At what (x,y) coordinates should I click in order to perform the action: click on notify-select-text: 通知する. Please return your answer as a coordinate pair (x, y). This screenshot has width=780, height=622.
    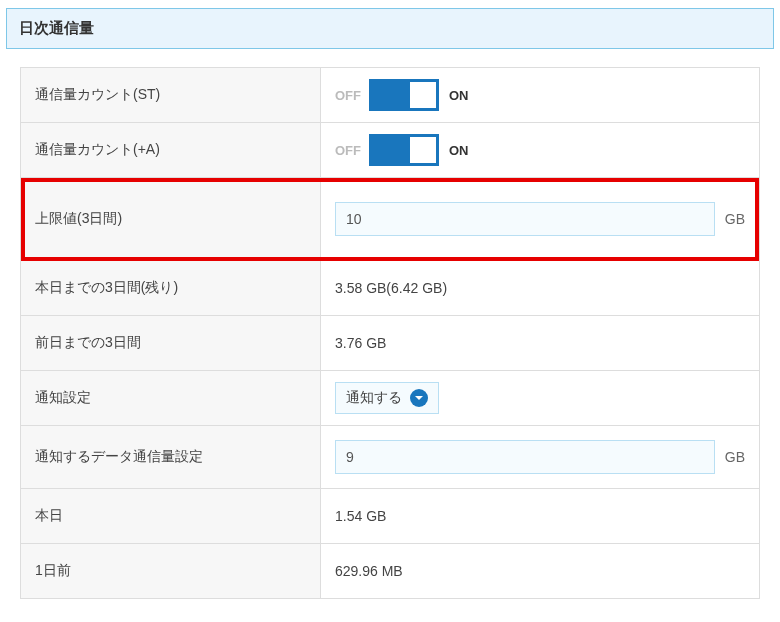
    Looking at the image, I should click on (374, 398).